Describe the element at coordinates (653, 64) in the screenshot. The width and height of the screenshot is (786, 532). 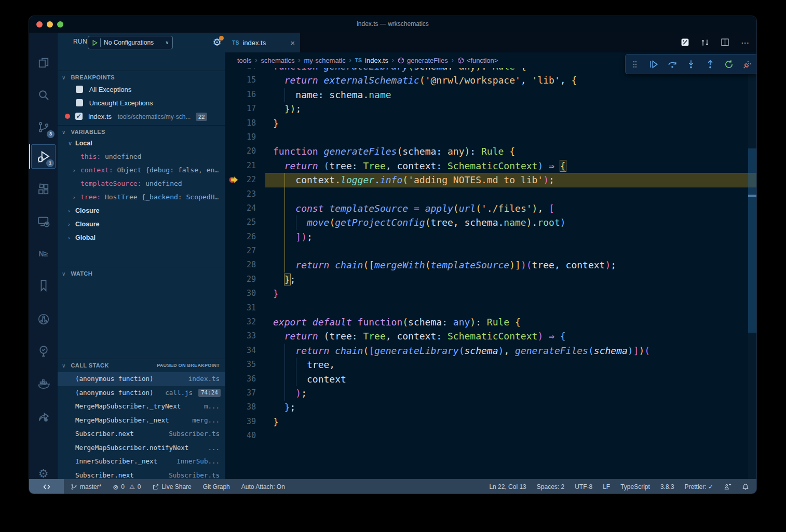
I see `continue-icon` at that location.